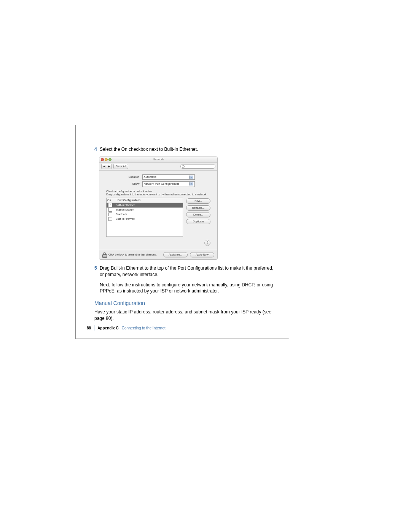  Describe the element at coordinates (169, 184) in the screenshot. I see `show-dropdown: Network Port Configurations ▾` at that location.